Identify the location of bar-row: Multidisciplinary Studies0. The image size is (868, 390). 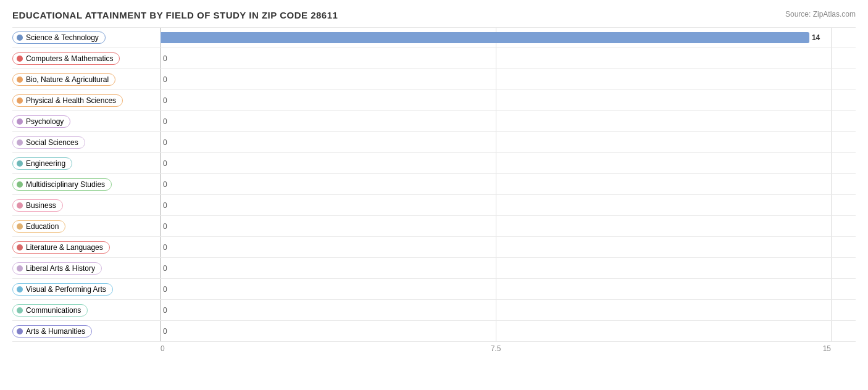
(434, 185).